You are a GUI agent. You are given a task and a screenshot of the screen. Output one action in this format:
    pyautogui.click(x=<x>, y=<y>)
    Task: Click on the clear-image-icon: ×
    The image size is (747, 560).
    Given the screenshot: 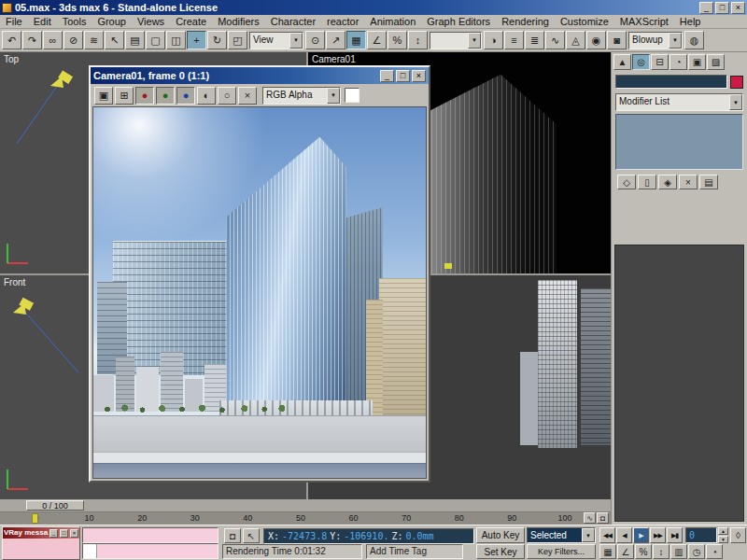 What is the action you would take?
    pyautogui.click(x=247, y=95)
    